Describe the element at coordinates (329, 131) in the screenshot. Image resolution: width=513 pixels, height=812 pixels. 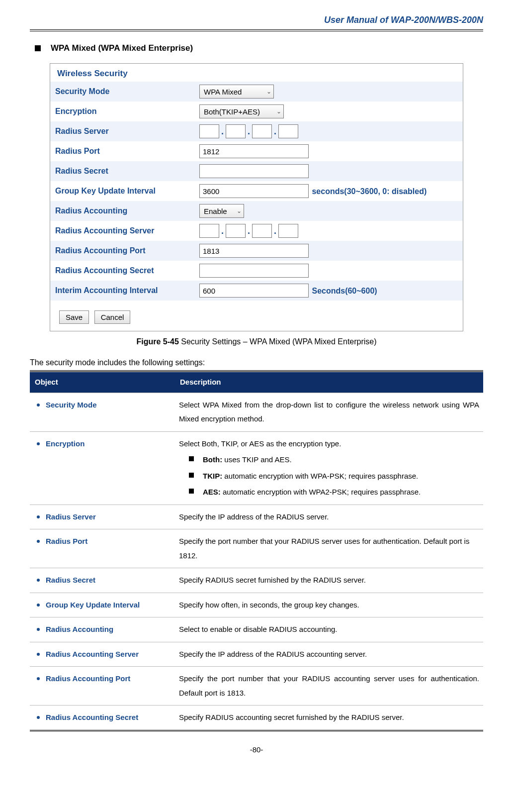
I see `radius-server-ip: ...` at that location.